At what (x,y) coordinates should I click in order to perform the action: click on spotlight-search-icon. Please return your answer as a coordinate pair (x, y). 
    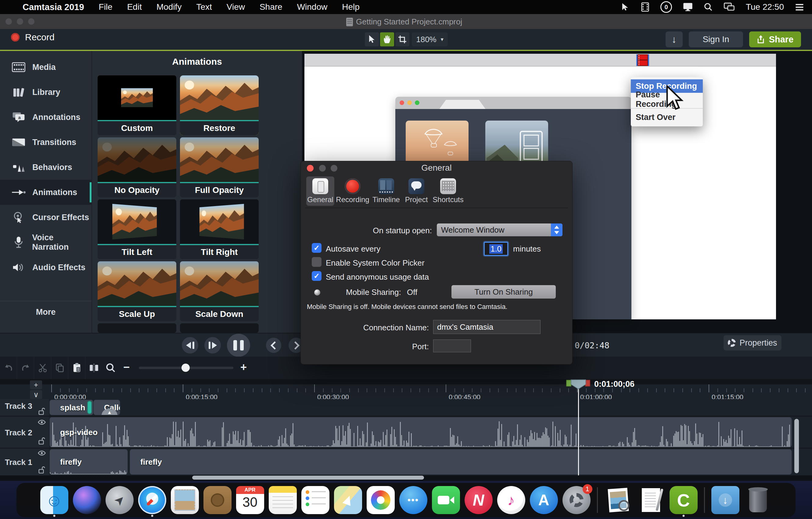
    Looking at the image, I should click on (708, 7).